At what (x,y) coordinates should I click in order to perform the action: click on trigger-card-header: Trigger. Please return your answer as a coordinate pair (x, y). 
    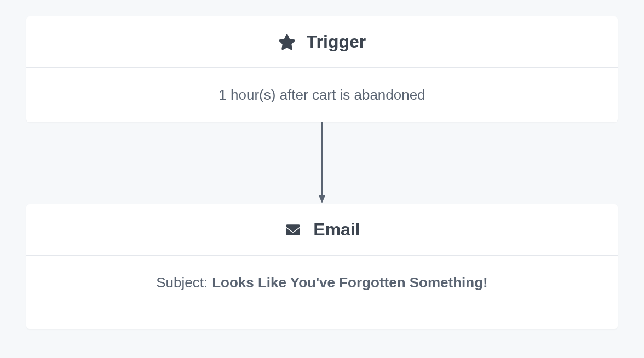
    Looking at the image, I should click on (322, 42).